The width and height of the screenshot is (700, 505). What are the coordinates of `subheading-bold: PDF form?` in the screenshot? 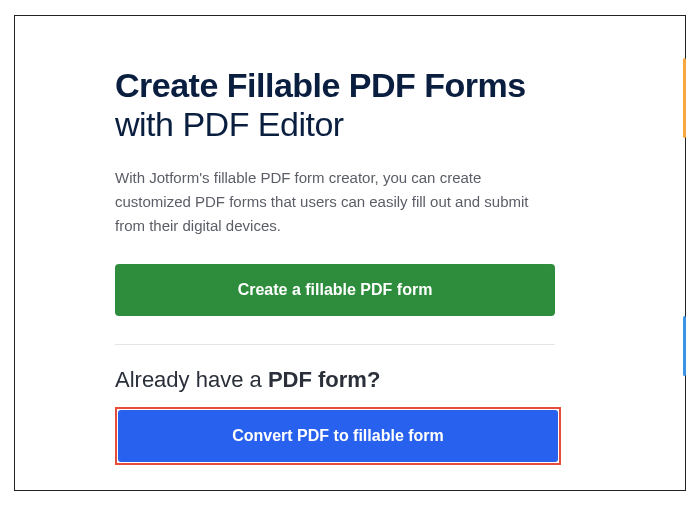 It's located at (324, 380).